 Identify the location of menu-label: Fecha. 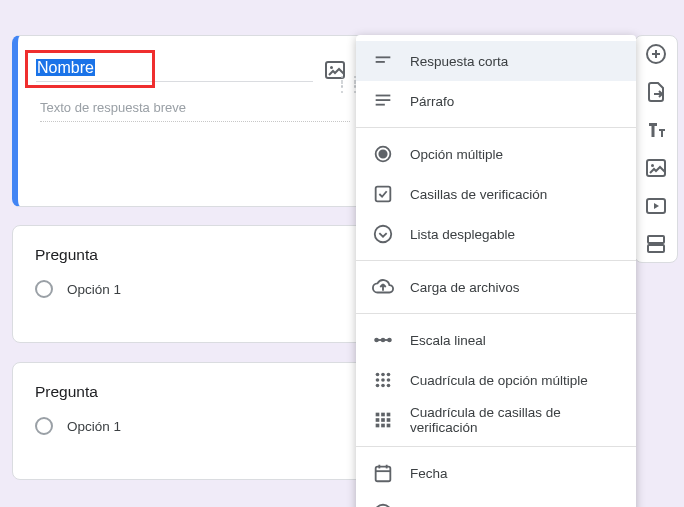
(429, 474).